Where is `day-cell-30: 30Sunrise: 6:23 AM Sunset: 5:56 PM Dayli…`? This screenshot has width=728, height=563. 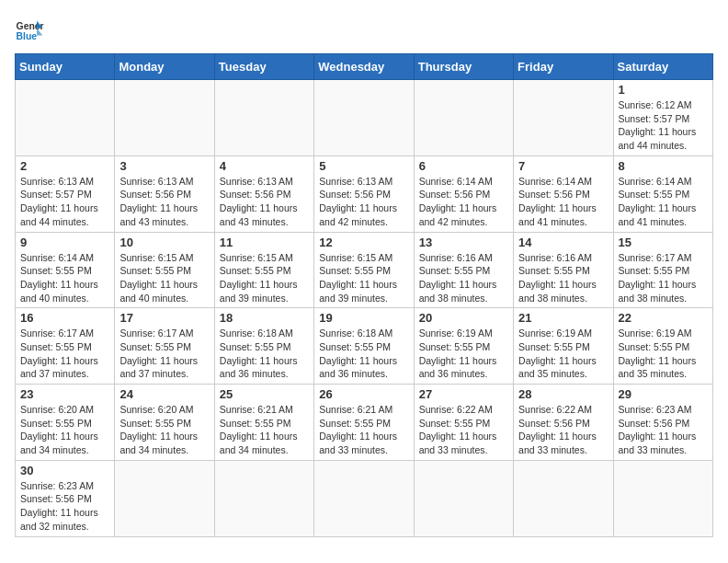 day-cell-30: 30Sunrise: 6:23 AM Sunset: 5:56 PM Dayli… is located at coordinates (65, 499).